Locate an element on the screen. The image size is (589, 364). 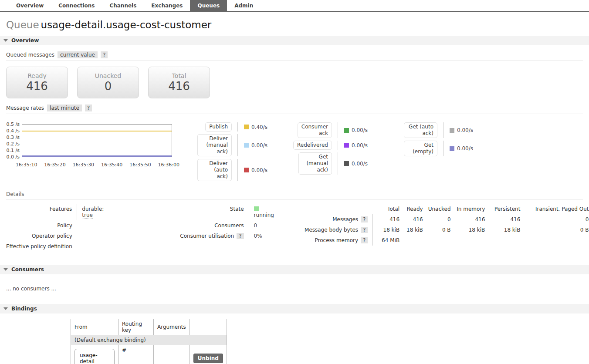
exchange-link: usage-detail is located at coordinates (95, 356).